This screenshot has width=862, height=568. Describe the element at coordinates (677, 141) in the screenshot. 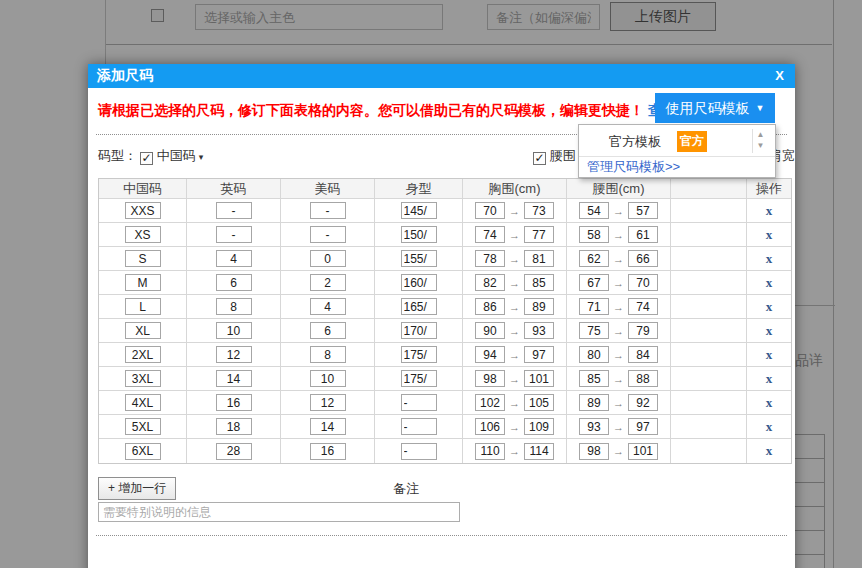

I see `official-template-option: 官方模板 官方 ▲ ▼` at that location.